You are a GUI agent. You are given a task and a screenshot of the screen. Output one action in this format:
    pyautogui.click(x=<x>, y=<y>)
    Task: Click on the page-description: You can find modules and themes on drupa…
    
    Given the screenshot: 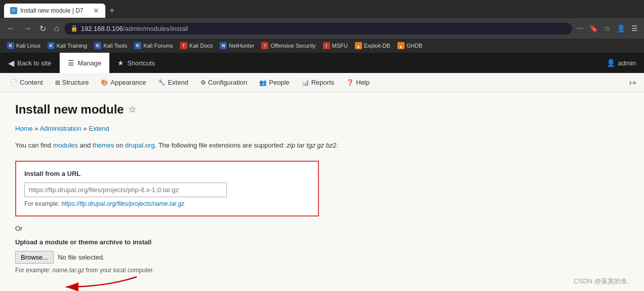 What is the action you would take?
    pyautogui.click(x=322, y=146)
    